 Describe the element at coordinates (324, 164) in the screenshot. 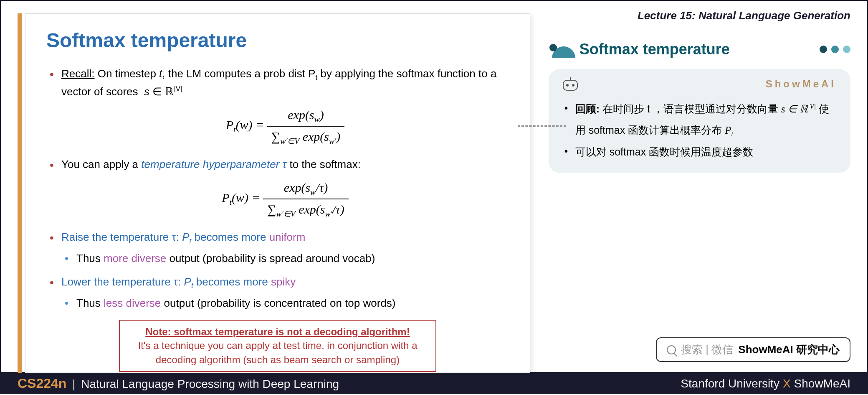

I see `b2c: to the softmax:` at that location.